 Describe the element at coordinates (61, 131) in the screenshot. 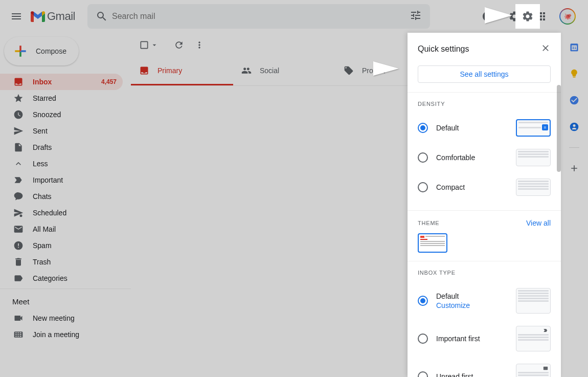

I see `sidebar-item-sent: Sent` at that location.